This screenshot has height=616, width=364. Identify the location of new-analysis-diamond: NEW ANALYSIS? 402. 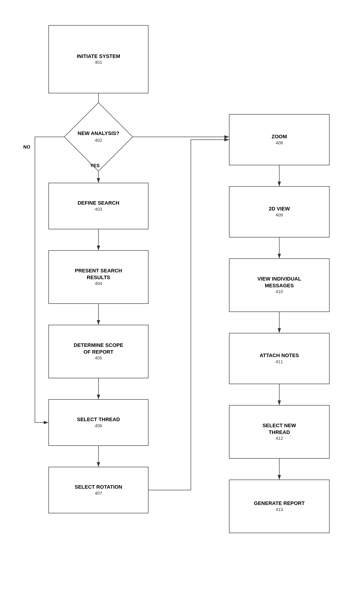
(99, 137).